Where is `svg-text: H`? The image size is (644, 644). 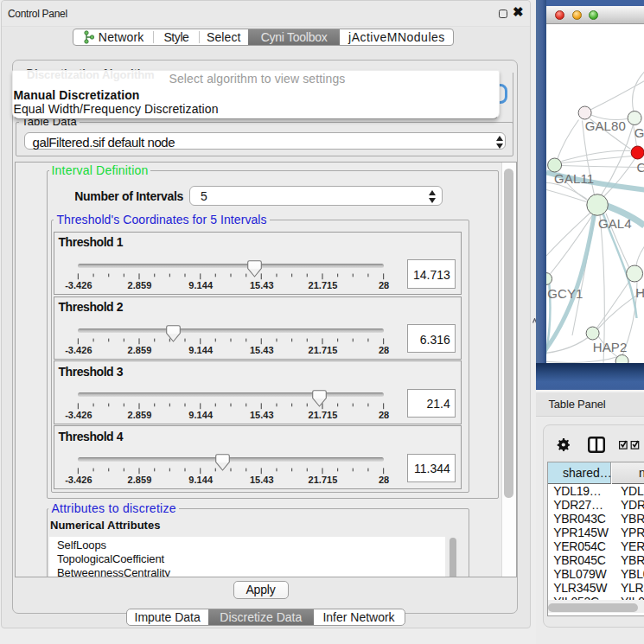
svg-text: H is located at coordinates (640, 292).